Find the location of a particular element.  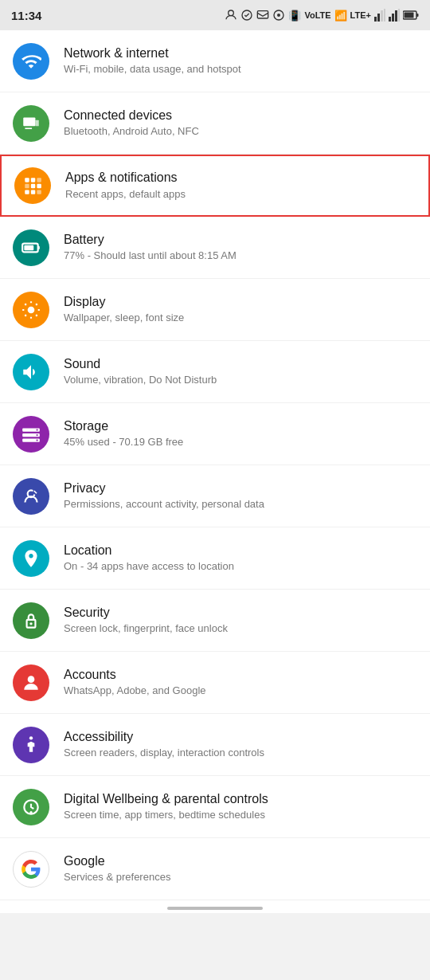

lte-icon: LTE+ is located at coordinates (361, 15).